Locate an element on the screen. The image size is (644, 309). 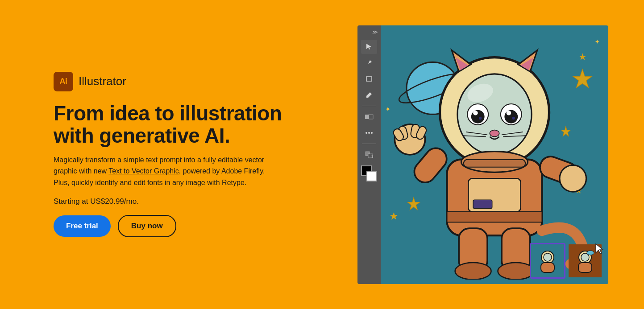
cursor-arrow is located at coordinates (600, 250).